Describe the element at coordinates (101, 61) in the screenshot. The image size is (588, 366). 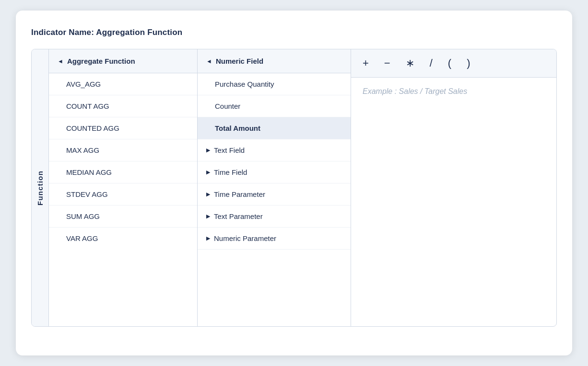
I see `agg-column-header-label: Aggregate Function` at that location.